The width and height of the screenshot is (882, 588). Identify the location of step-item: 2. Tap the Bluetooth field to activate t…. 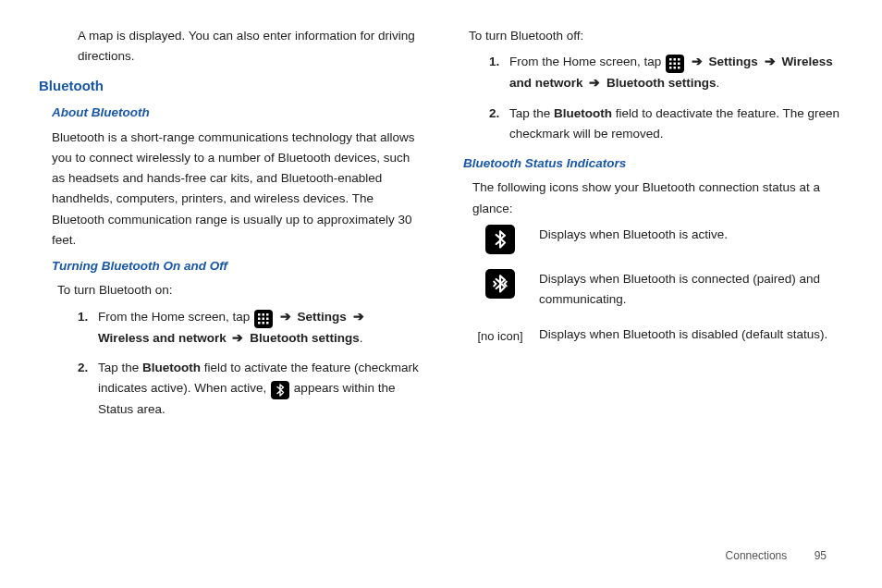
(248, 389).